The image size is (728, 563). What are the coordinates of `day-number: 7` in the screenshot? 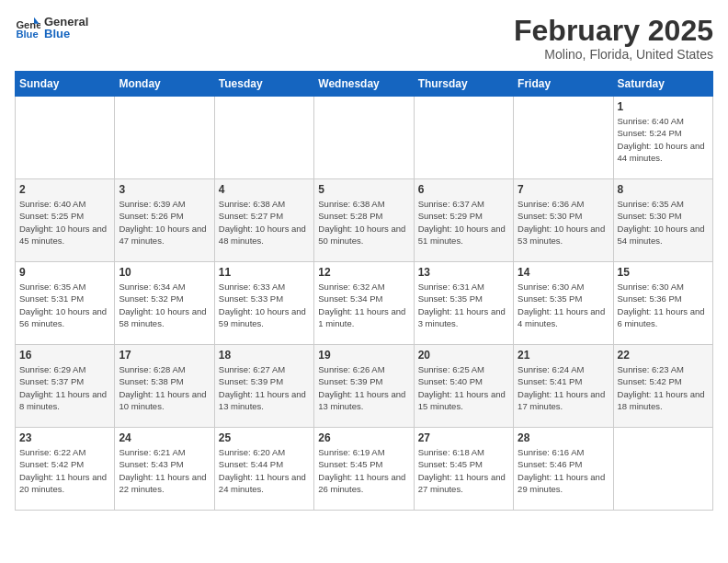 It's located at (563, 190).